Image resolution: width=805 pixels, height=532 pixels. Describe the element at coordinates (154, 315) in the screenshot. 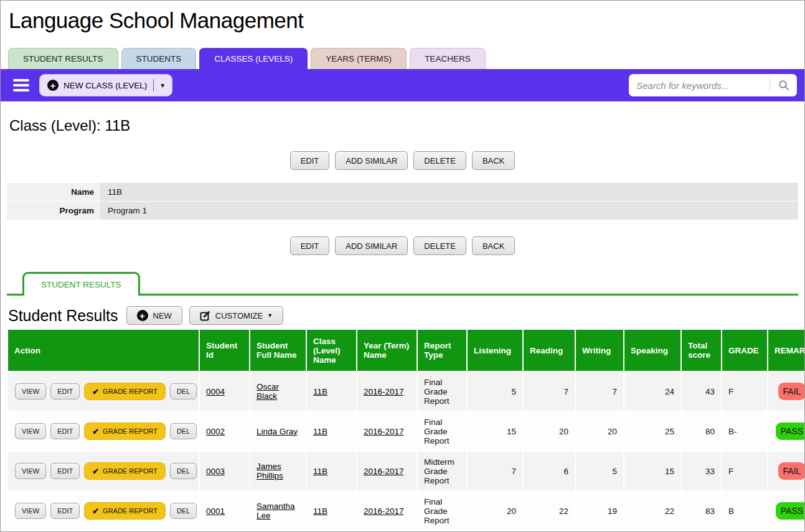

I see `new-result-button: + NEW` at that location.